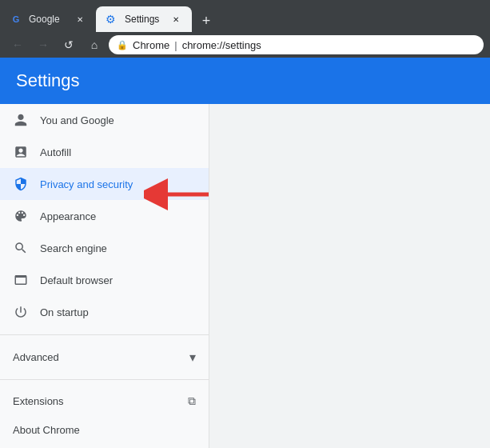 This screenshot has height=448, width=490. Describe the element at coordinates (222, 45) in the screenshot. I see `address-url: chrome://settings` at that location.